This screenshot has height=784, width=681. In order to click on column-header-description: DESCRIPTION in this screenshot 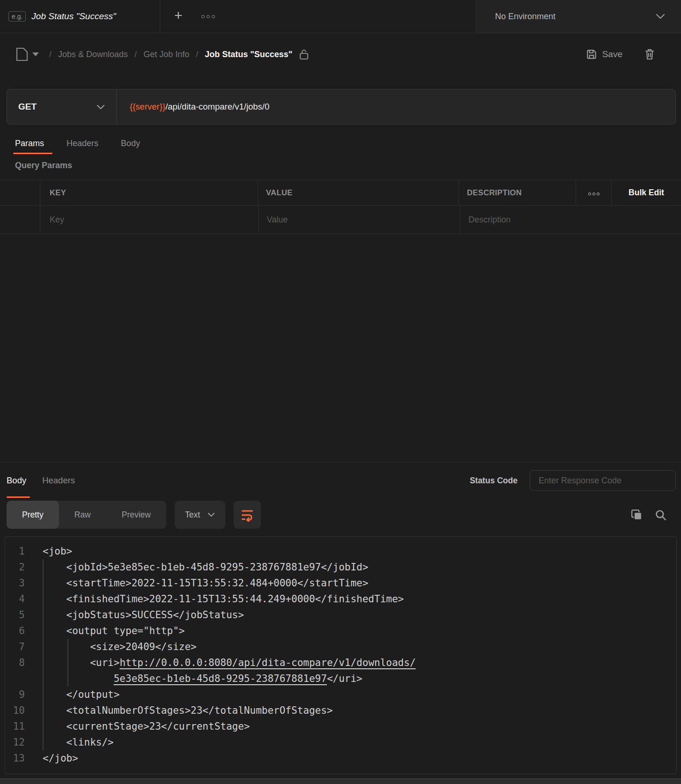, I will do `click(518, 193)`.